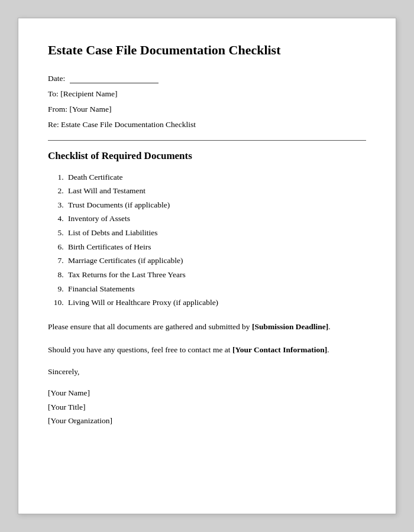 The width and height of the screenshot is (414, 532). I want to click on body-paragraph-1: Please ensure that all documents are gat…, so click(207, 327).